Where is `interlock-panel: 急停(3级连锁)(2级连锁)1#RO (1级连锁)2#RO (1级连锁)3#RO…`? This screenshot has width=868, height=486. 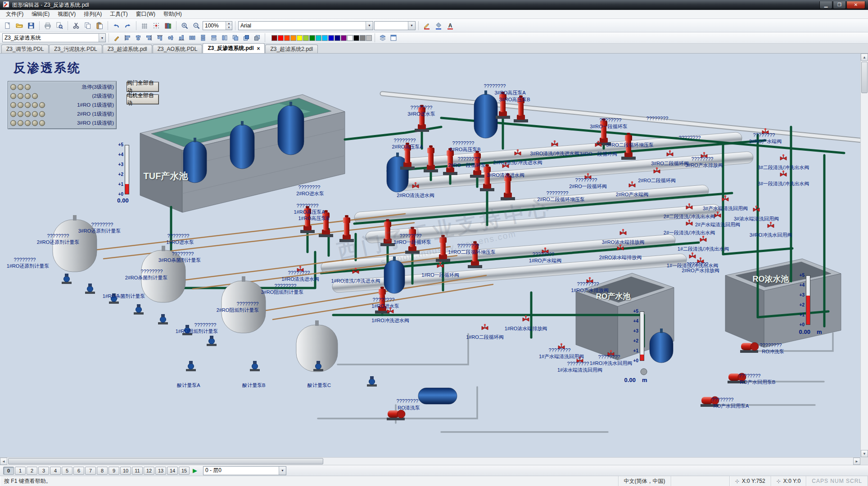 interlock-panel: 急停(3级连锁)(2级连锁)1#RO (1级连锁)2#RO (1级连锁)3#RO… is located at coordinates (62, 105).